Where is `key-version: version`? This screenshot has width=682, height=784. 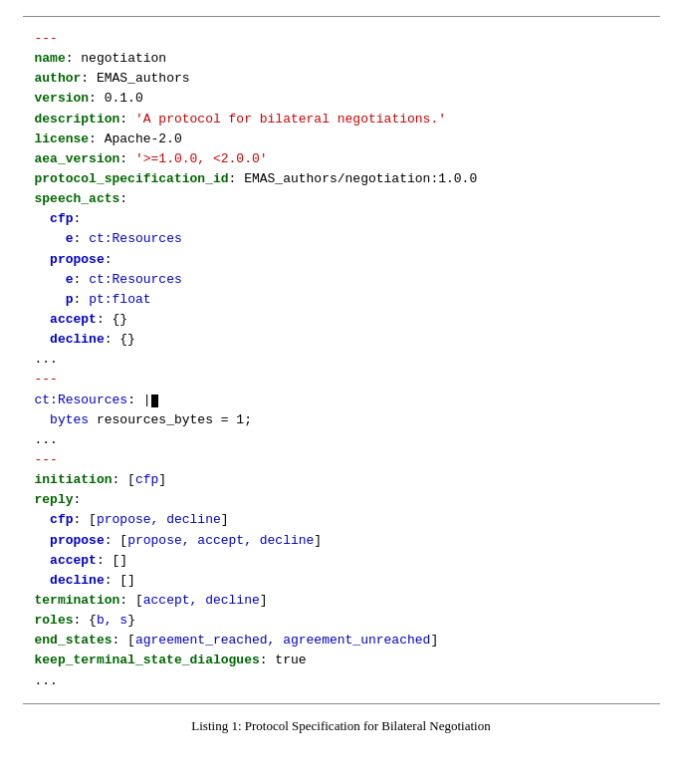 key-version: version is located at coordinates (62, 98).